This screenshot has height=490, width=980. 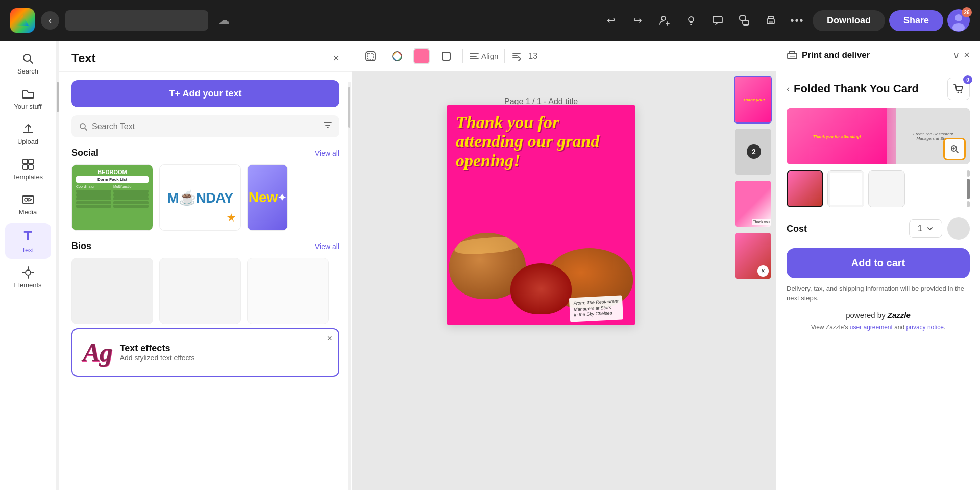 What do you see at coordinates (205, 352) in the screenshot?
I see `text-effects-banner: × Ag Text effects Add stylized text effe…` at bounding box center [205, 352].